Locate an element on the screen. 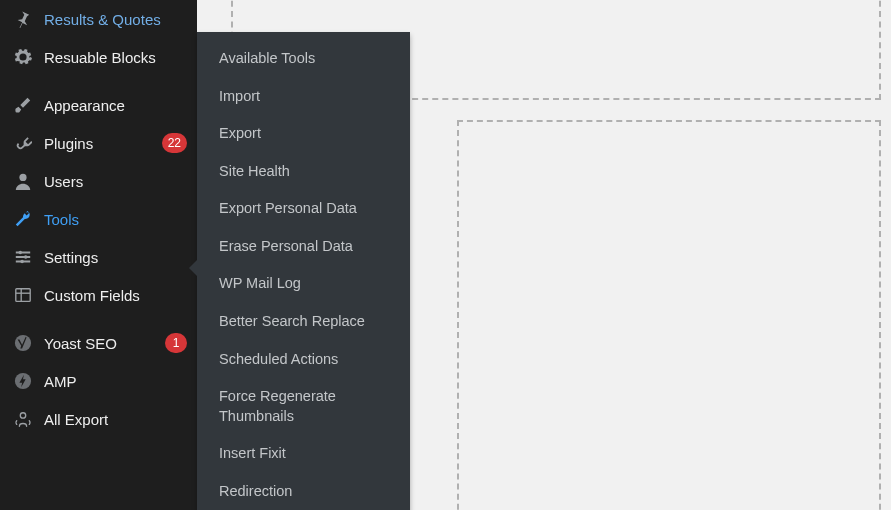 The image size is (891, 510). sidebar-item-label: Plugins is located at coordinates (100, 144).